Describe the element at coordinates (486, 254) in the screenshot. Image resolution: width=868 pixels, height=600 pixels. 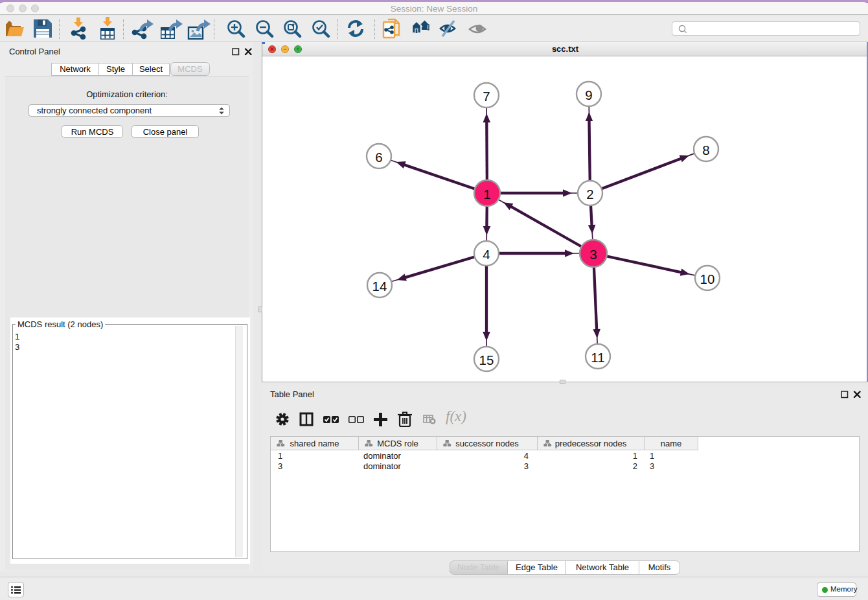
I see `svg-text: 4` at that location.